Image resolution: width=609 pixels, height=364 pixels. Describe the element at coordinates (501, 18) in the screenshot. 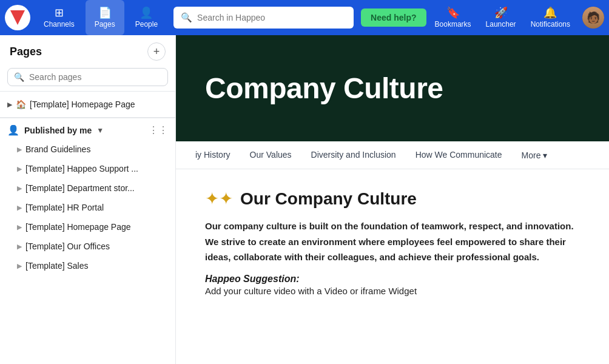

I see `nav-action-launcher: 🚀 Launcher` at that location.